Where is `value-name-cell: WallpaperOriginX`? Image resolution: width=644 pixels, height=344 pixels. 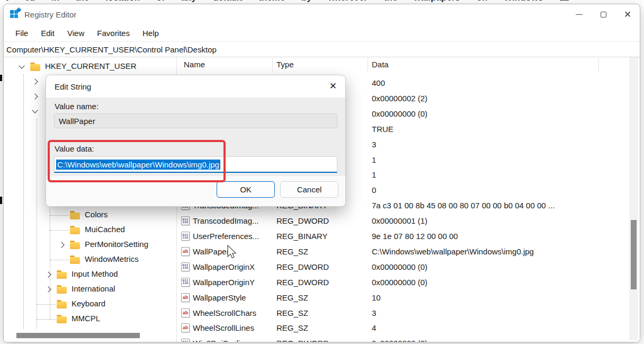 value-name-cell: WallpaperOriginX is located at coordinates (223, 267).